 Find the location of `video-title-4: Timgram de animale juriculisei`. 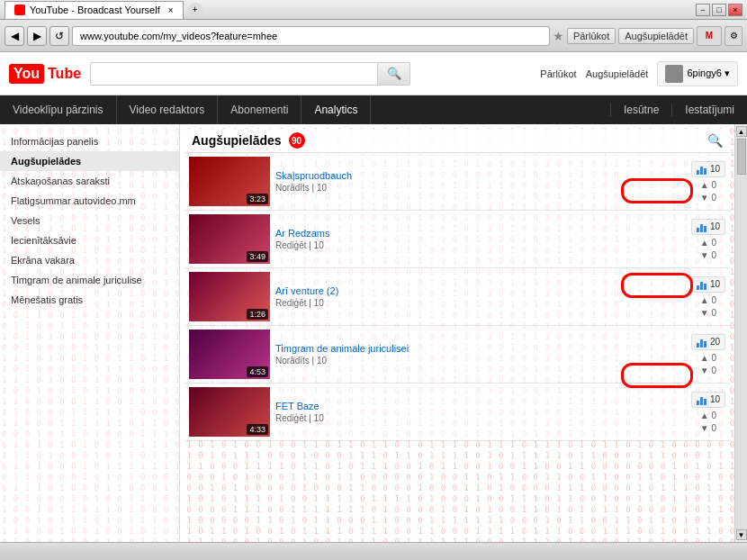

video-title-4: Timgram de animale juriculisei is located at coordinates (481, 348).